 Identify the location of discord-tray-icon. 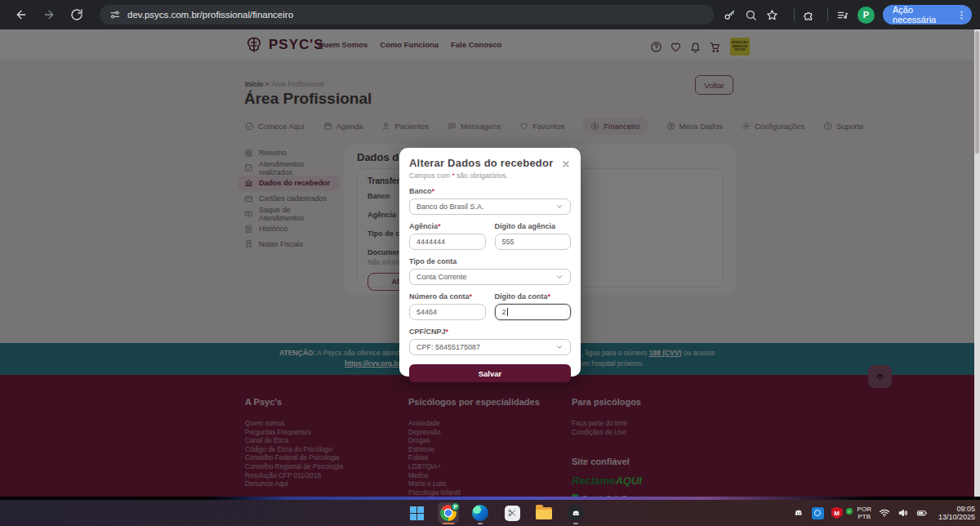
(799, 513).